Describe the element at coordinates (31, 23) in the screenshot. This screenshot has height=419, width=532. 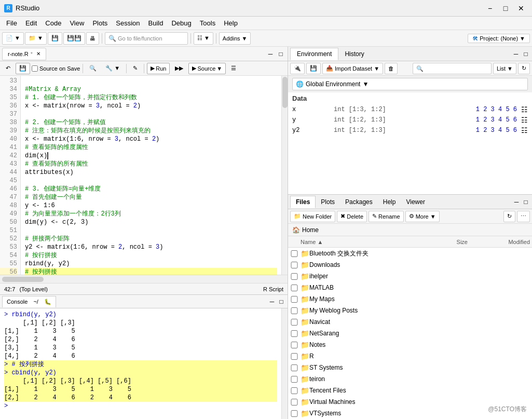
I see `menu-edit: Edit` at that location.